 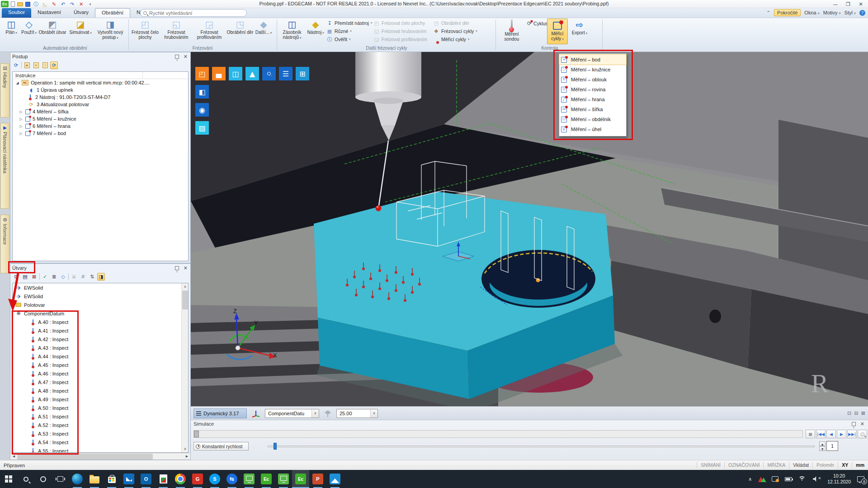 What do you see at coordinates (100, 408) in the screenshot?
I see `tree-item-inspect: A.50 : Inspect` at bounding box center [100, 408].